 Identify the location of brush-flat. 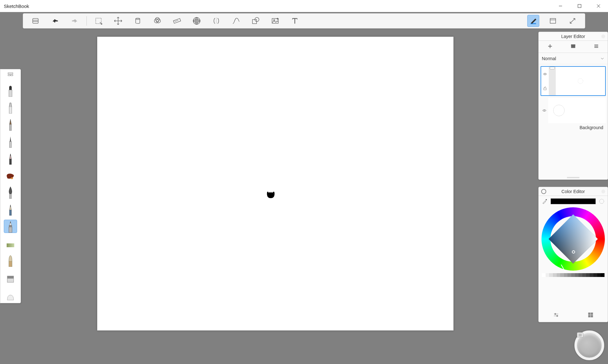
(10, 243).